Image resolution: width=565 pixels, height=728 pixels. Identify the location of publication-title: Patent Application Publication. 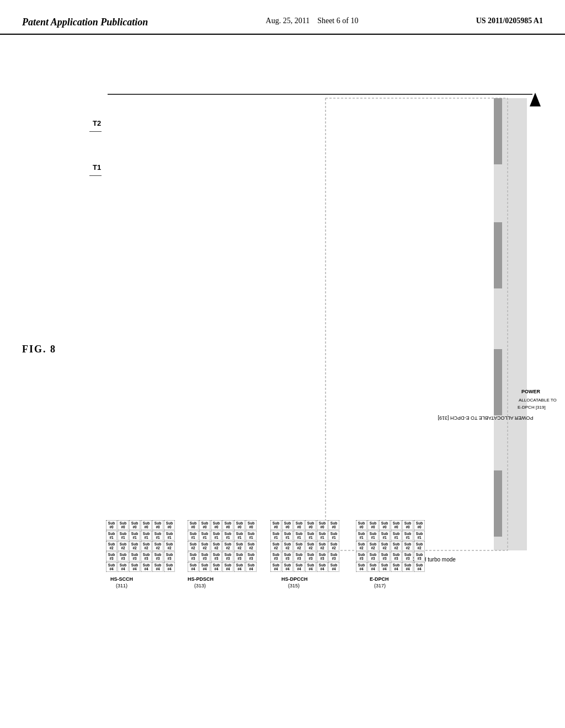
(85, 22).